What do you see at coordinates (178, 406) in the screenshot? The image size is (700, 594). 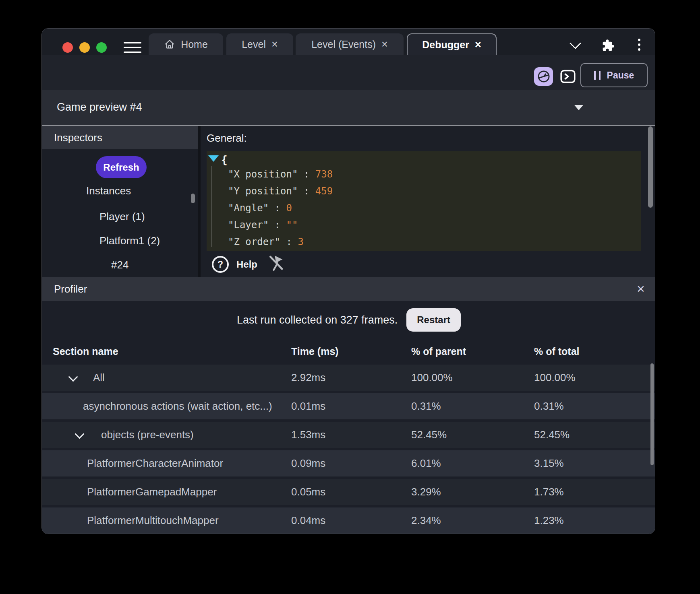 I see `row-name: asynchronous actions (wait action, etc..…` at bounding box center [178, 406].